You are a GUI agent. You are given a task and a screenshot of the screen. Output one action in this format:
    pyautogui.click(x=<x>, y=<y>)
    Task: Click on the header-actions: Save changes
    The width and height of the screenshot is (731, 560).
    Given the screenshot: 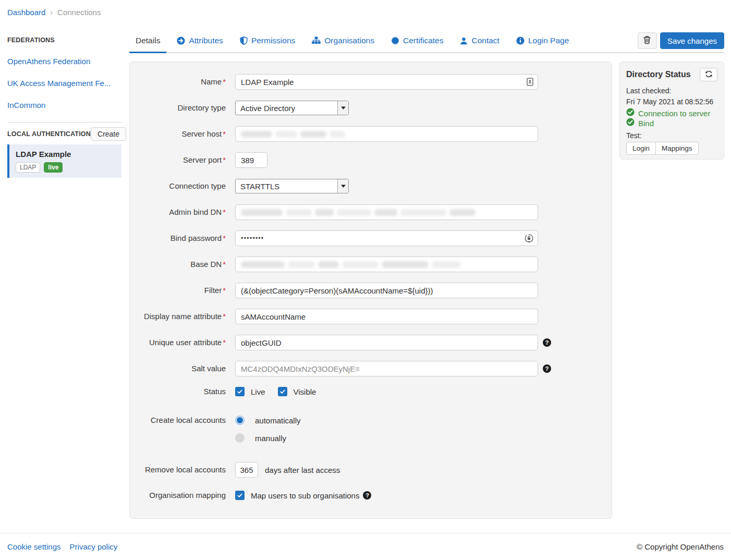 What is the action you would take?
    pyautogui.click(x=681, y=41)
    